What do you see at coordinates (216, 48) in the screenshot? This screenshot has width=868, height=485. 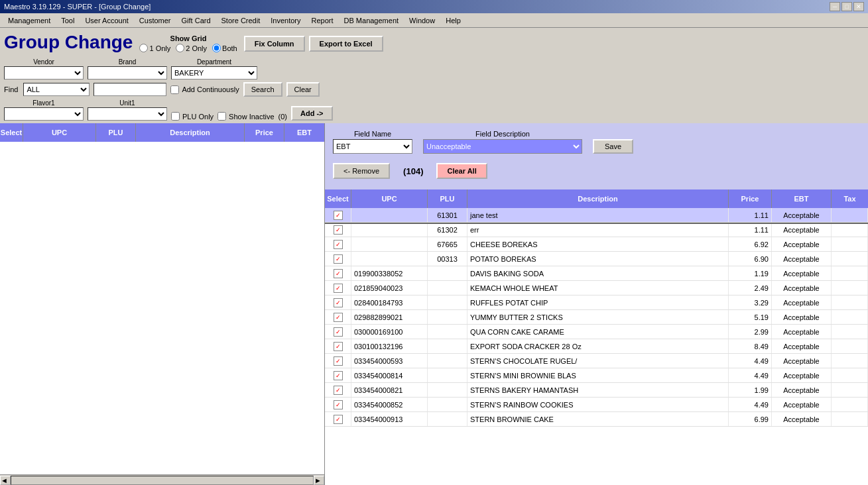 I see `radio-both-input` at bounding box center [216, 48].